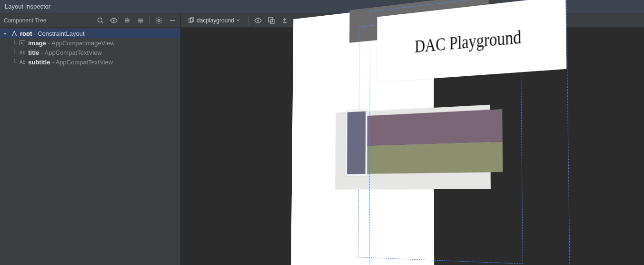 The image size is (644, 265). What do you see at coordinates (258, 20) in the screenshot?
I see `visibility-toggle-icon` at bounding box center [258, 20].